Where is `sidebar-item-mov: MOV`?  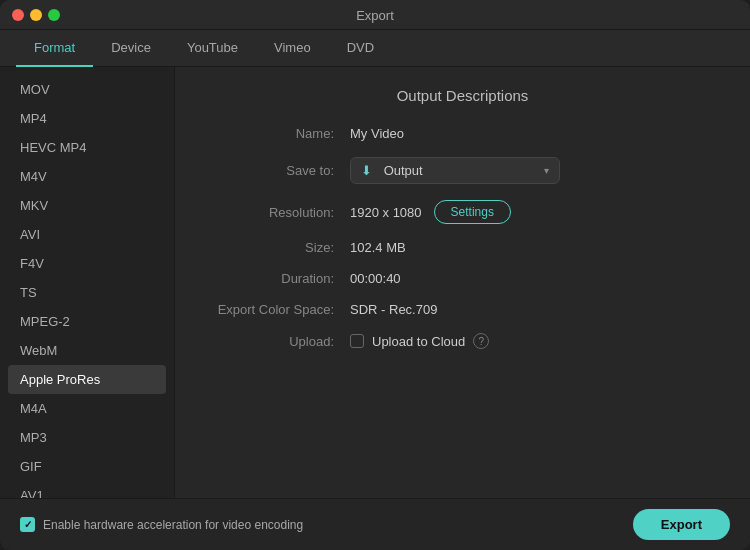 sidebar-item-mov: MOV is located at coordinates (87, 90).